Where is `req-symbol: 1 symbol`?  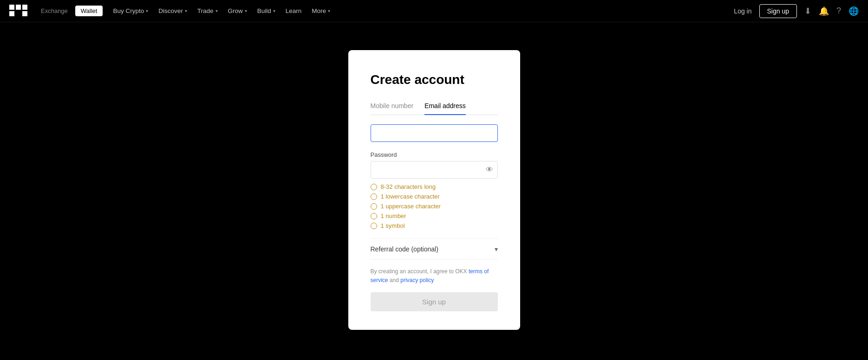
req-symbol: 1 symbol is located at coordinates (434, 225).